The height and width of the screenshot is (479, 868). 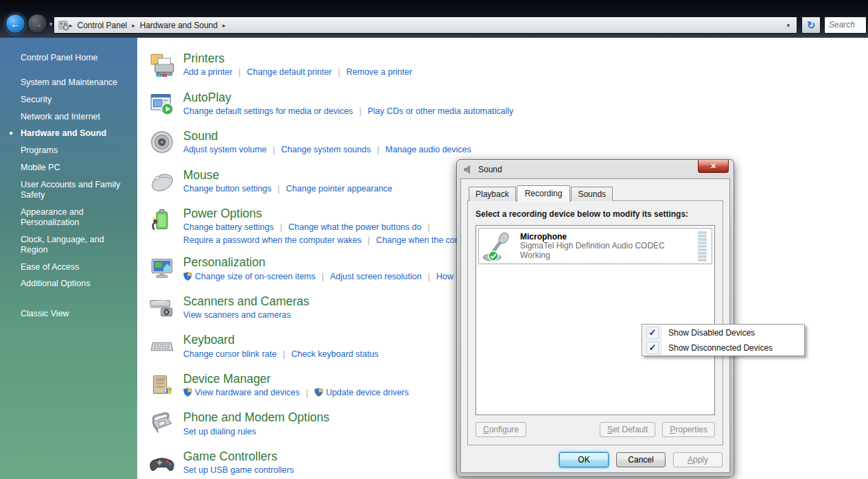 What do you see at coordinates (72, 246) in the screenshot?
I see `sidebar-item-clock-language-and-region: Clock, Language, and Region` at bounding box center [72, 246].